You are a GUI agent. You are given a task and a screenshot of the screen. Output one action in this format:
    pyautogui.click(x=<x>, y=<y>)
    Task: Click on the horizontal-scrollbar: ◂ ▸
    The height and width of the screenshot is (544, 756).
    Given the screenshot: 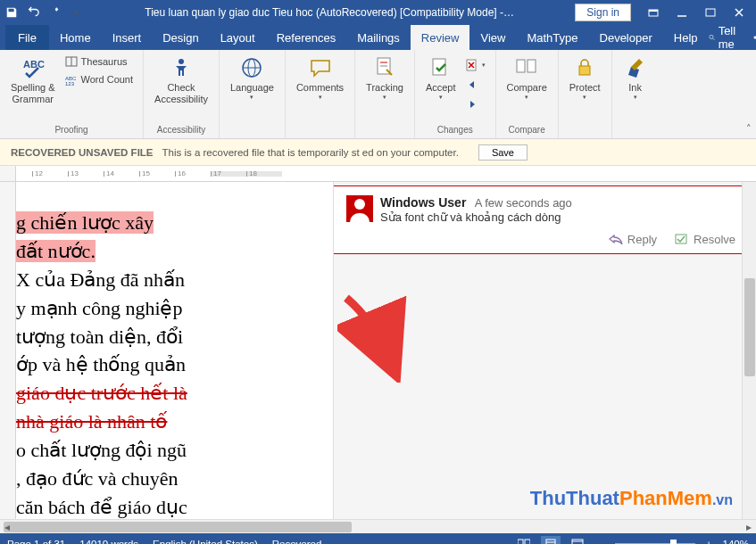 What is the action you would take?
    pyautogui.click(x=378, y=526)
    